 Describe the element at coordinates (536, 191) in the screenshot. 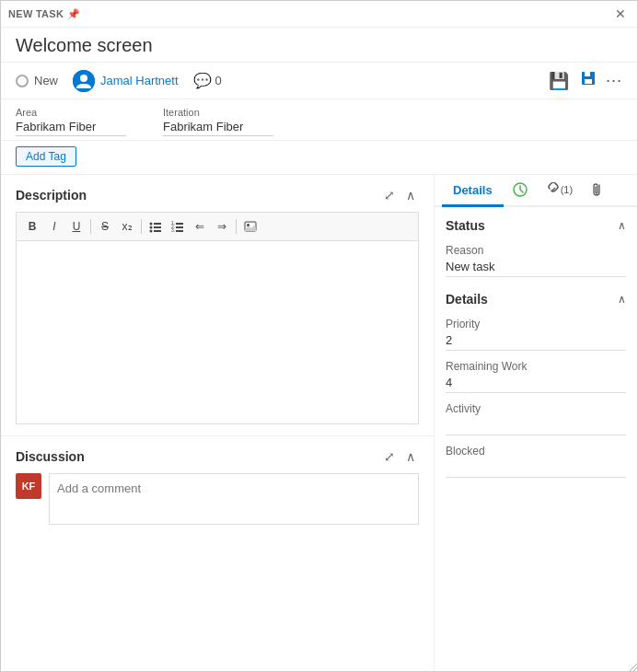

I see `tabs-row: Details (1)` at that location.